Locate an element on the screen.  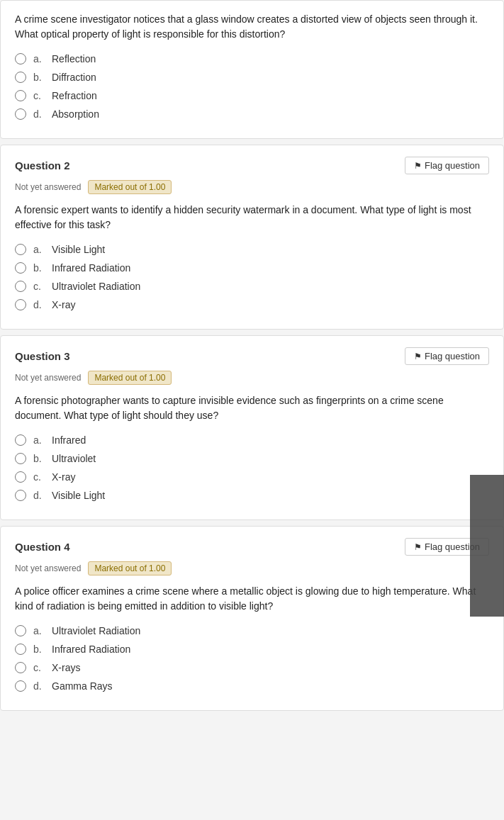
question-title-3: Question 3 is located at coordinates (43, 356).